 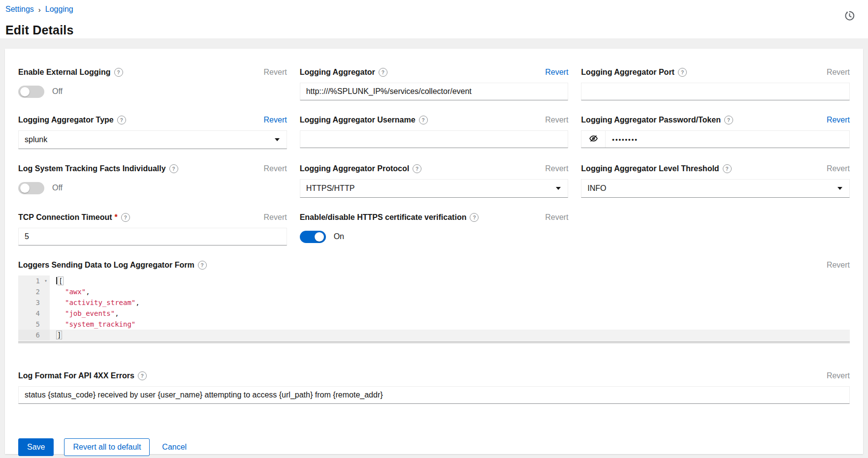 I want to click on json-string: "job_events", so click(x=86, y=313).